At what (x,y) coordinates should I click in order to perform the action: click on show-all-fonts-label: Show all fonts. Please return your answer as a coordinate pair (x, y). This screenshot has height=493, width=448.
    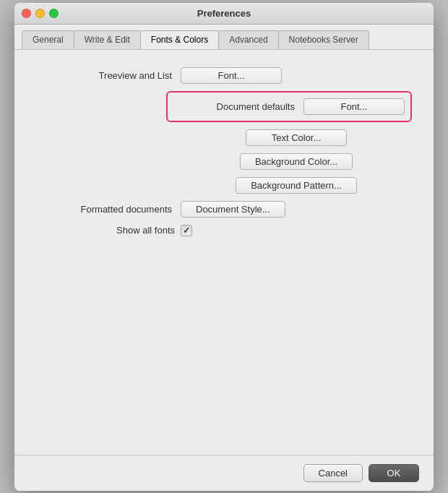
    Looking at the image, I should click on (108, 230).